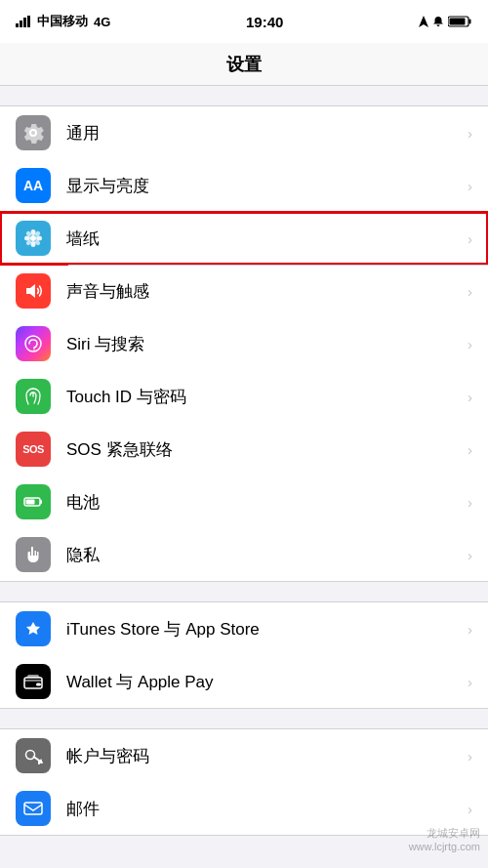 The image size is (488, 868). Describe the element at coordinates (62, 21) in the screenshot. I see `carrier-label: 中国移动` at that location.